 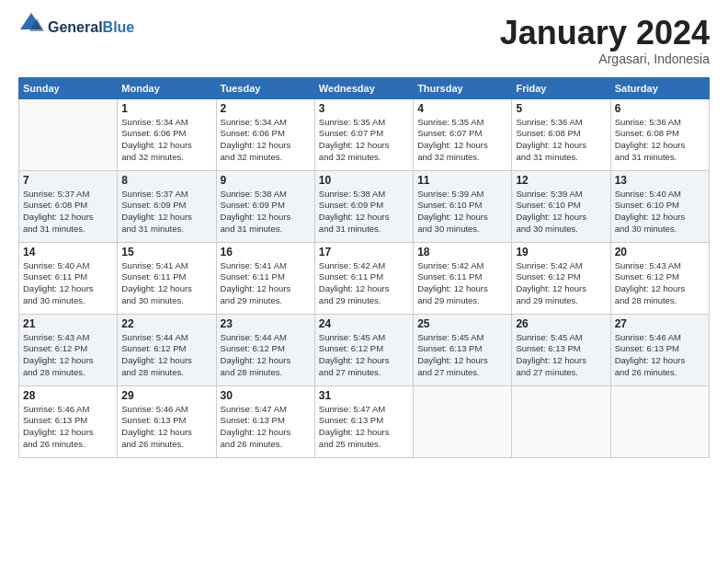 I want to click on calendar-header-sunday: Sunday, so click(x=68, y=88).